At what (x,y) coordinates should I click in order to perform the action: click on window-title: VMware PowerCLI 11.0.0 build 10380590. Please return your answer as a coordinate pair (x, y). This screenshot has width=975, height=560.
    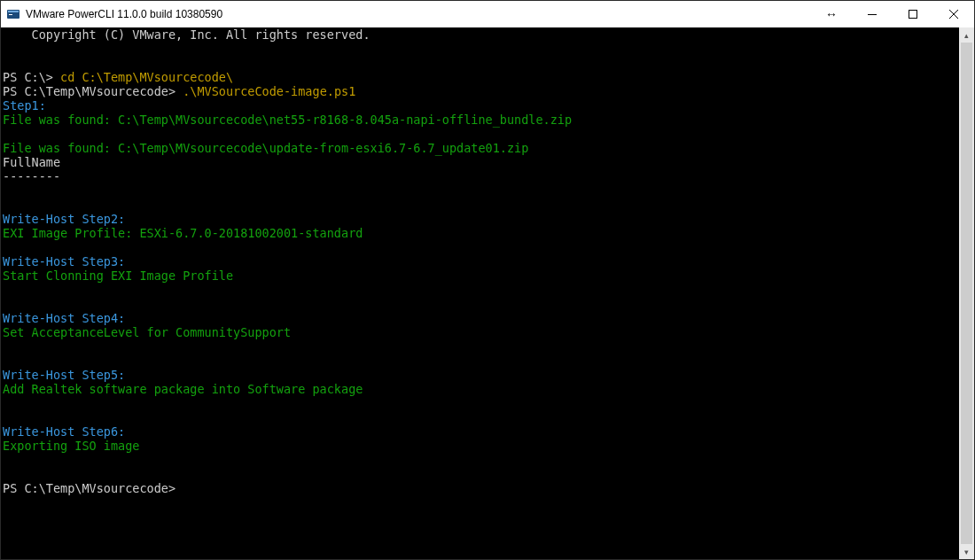
    Looking at the image, I should click on (124, 14).